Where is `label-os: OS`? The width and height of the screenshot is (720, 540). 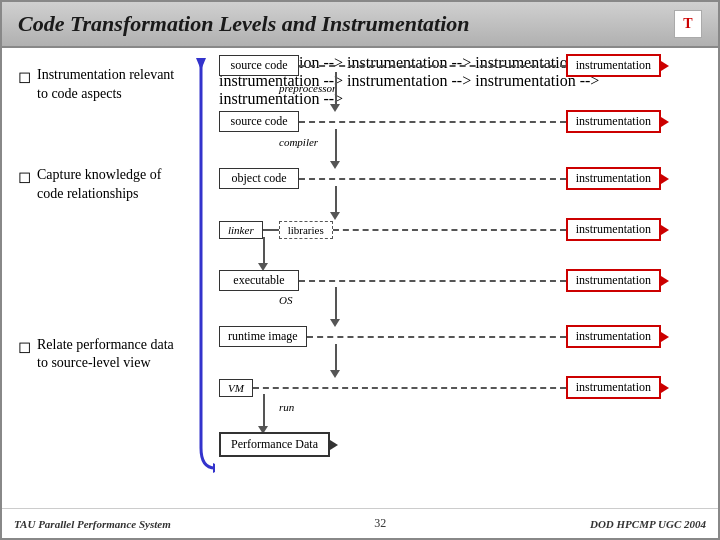 label-os: OS is located at coordinates (286, 300).